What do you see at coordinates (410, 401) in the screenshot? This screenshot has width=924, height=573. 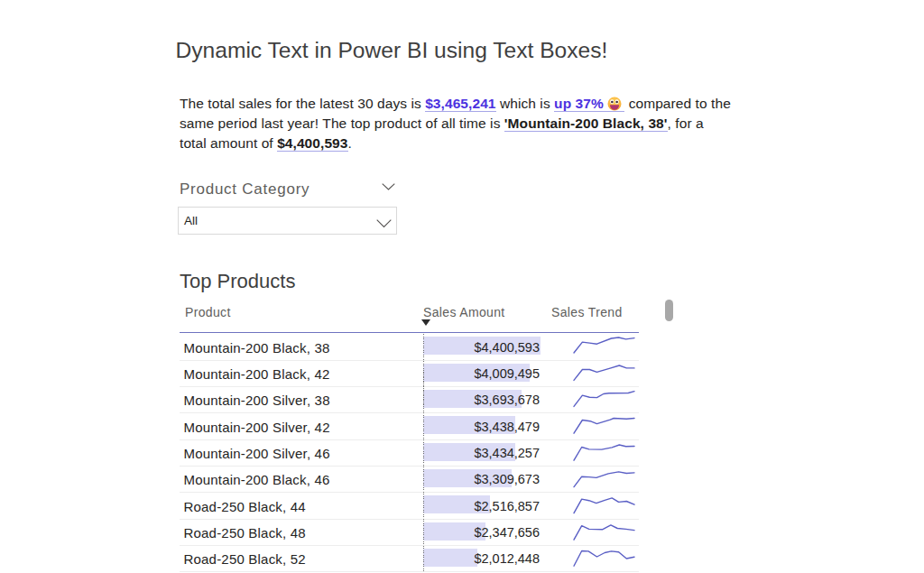 I see `table-row: Mountain-200 Silver, 38$3,693,678` at bounding box center [410, 401].